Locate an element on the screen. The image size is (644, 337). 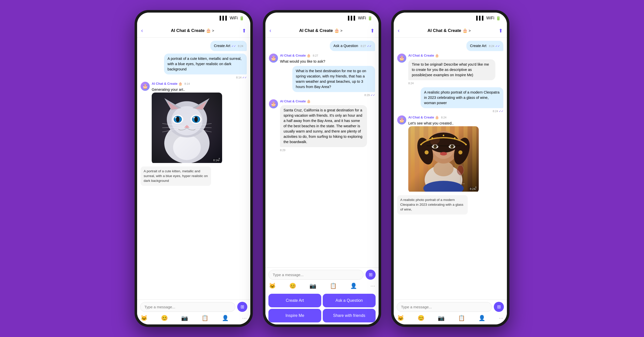
create-art-button: Create Art is located at coordinates (295, 301).